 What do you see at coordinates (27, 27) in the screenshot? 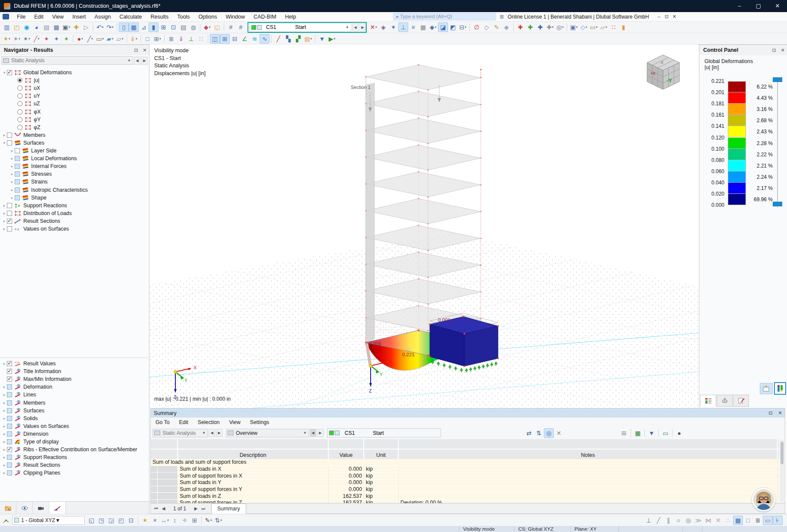
I see `dlubal-connect-icon: ◉` at bounding box center [27, 27].